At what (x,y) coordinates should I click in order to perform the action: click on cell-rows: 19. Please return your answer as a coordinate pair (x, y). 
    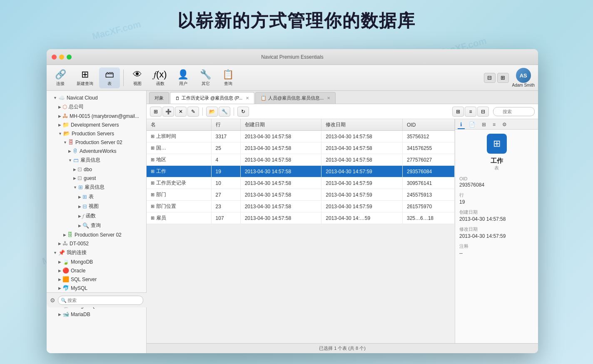
    Looking at the image, I should click on (226, 172).